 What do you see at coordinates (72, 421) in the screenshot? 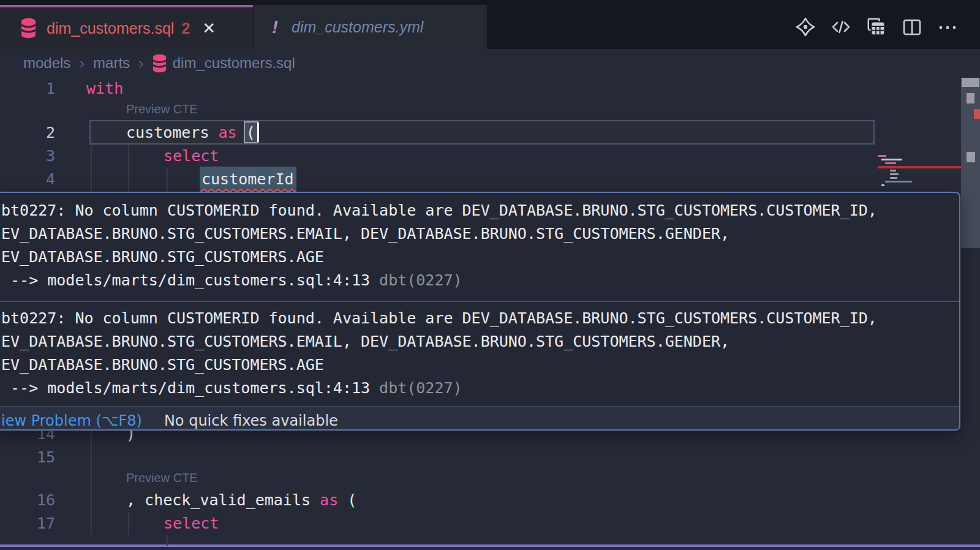
I see `view-problem-link: iew Problem (⌥F8)` at bounding box center [72, 421].